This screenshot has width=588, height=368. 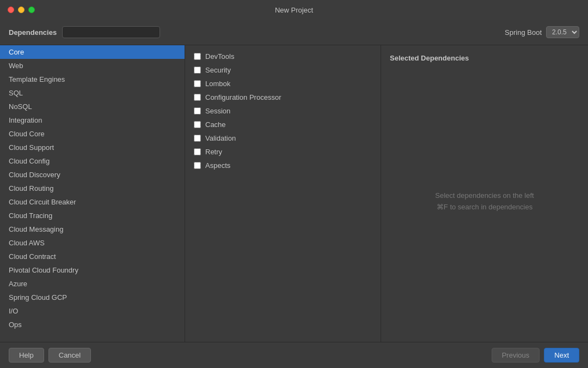 I want to click on maximize-button, so click(x=32, y=10).